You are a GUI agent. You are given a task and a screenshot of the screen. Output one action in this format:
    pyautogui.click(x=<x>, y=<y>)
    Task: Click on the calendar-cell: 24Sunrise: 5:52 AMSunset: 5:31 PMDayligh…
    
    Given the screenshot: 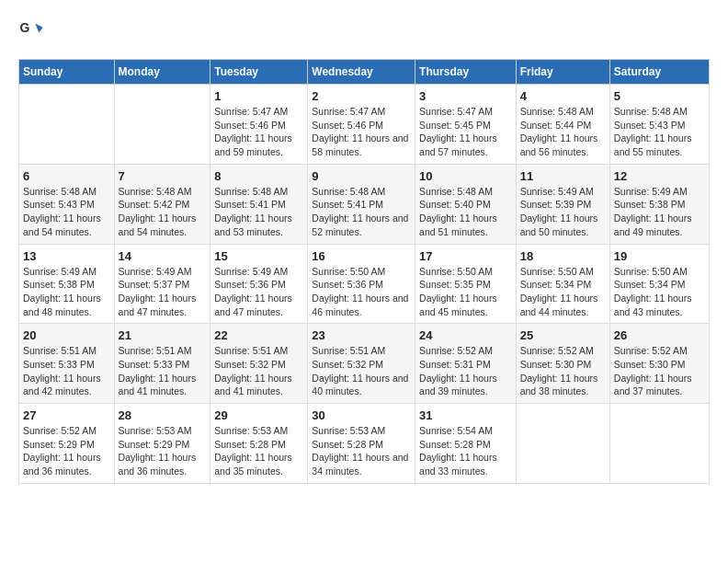 What is the action you would take?
    pyautogui.click(x=466, y=364)
    